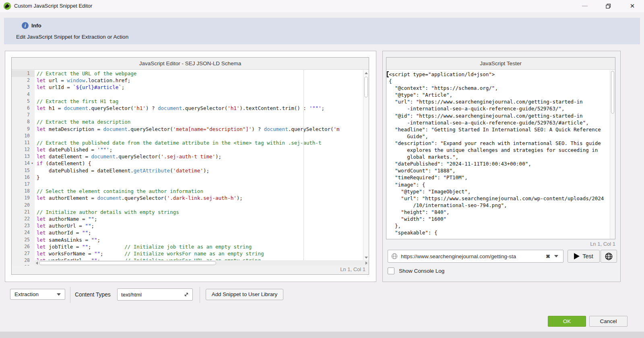 This screenshot has width=644, height=338. What do you see at coordinates (366, 73) in the screenshot?
I see `scroll-up-icon` at bounding box center [366, 73].